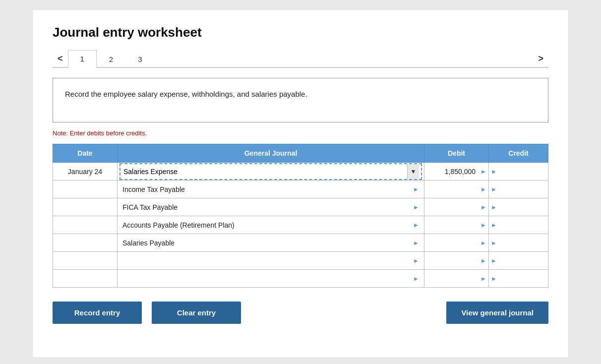 The width and height of the screenshot is (601, 364). Describe the element at coordinates (60, 59) in the screenshot. I see `prev-arrow: <` at that location.